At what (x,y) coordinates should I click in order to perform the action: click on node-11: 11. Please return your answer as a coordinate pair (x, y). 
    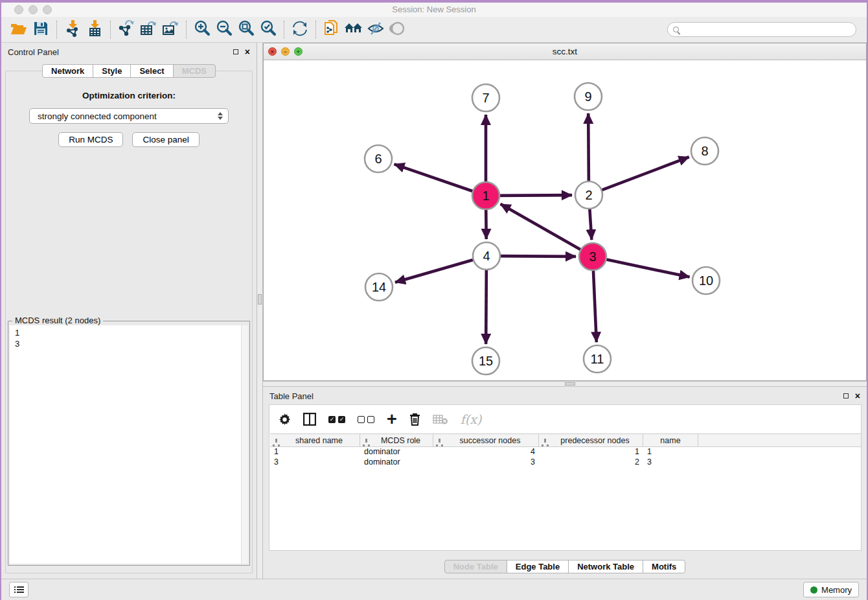
    Looking at the image, I should click on (597, 359).